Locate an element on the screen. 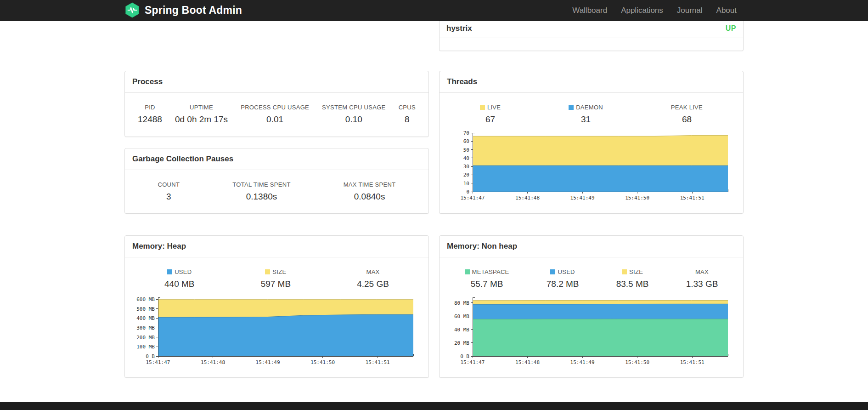 This screenshot has height=410, width=868. nav-item-journal: Journal is located at coordinates (690, 10).